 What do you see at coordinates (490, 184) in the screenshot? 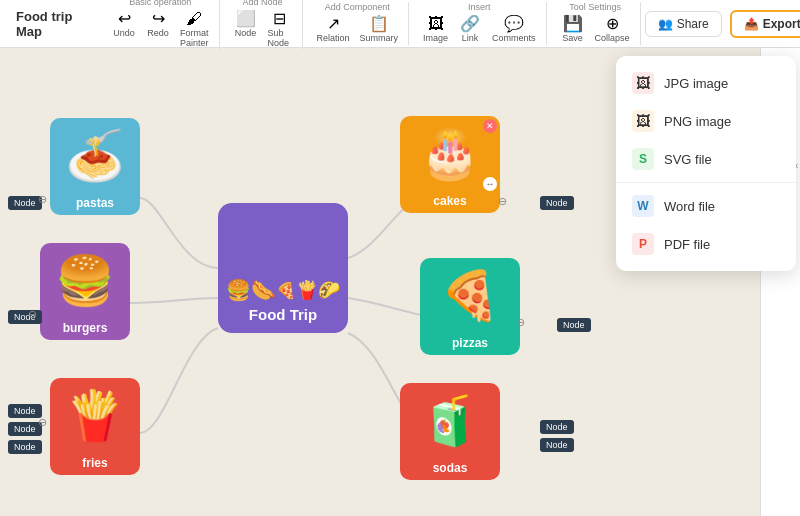
I see `cakes-expand-button: ↔` at bounding box center [490, 184].